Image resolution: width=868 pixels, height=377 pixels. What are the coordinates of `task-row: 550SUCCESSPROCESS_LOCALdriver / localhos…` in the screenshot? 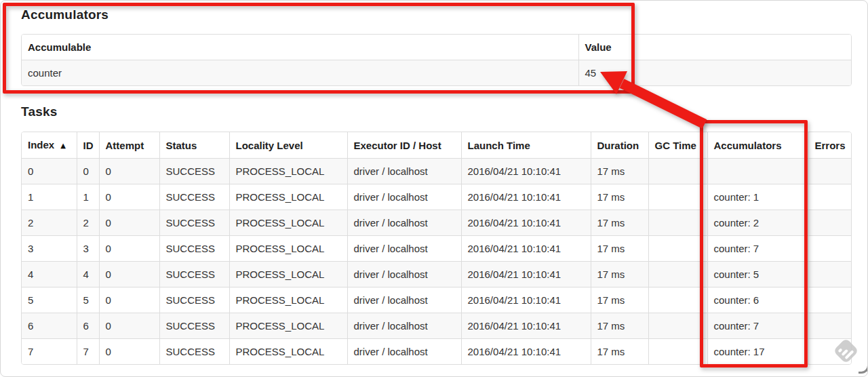 It's located at (437, 300).